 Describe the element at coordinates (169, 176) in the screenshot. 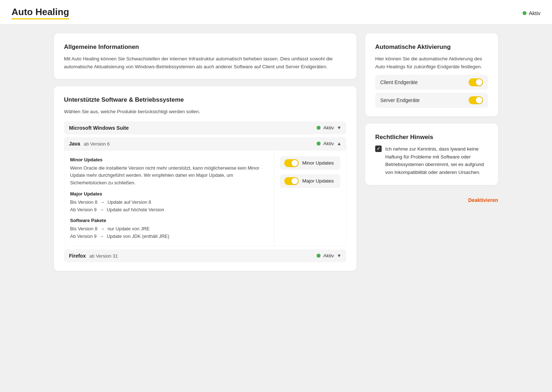

I see `minor-updates-text: Wenn Oracle die installierte Version nic…` at that location.